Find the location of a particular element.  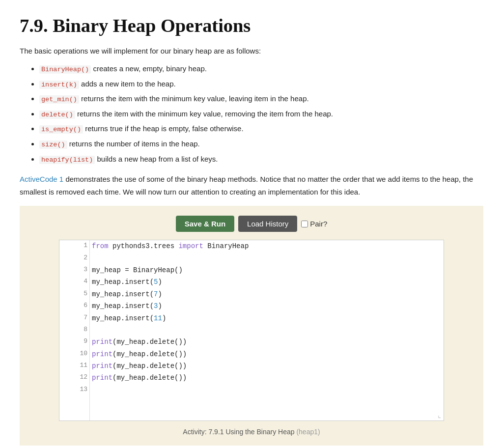

list-item: size() returns the number of items in th… is located at coordinates (261, 144).